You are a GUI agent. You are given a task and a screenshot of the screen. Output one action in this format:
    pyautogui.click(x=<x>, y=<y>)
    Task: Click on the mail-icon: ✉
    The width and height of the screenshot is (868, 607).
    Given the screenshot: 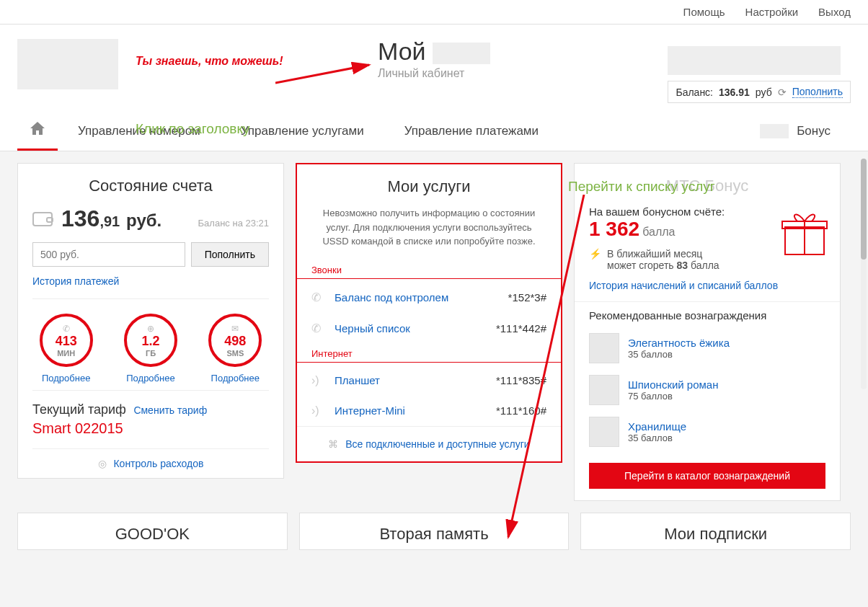 What is the action you would take?
    pyautogui.click(x=235, y=329)
    